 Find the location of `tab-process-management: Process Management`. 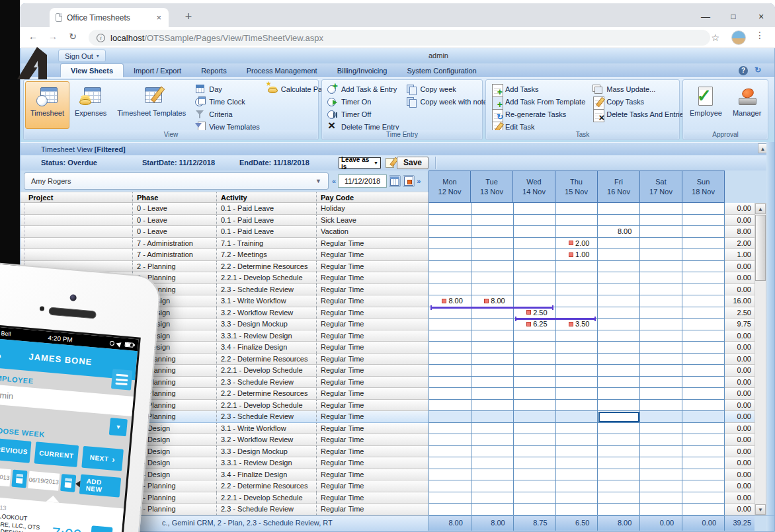

tab-process-management: Process Management is located at coordinates (282, 71).